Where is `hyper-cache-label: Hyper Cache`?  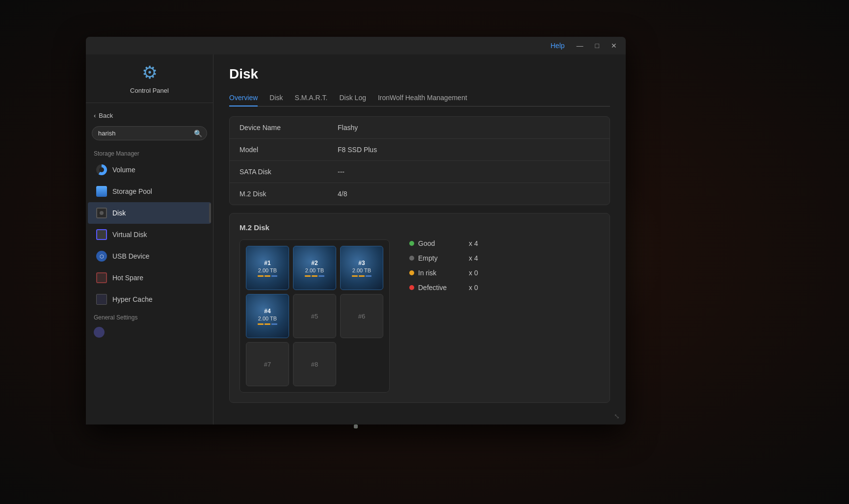 hyper-cache-label: Hyper Cache is located at coordinates (133, 299).